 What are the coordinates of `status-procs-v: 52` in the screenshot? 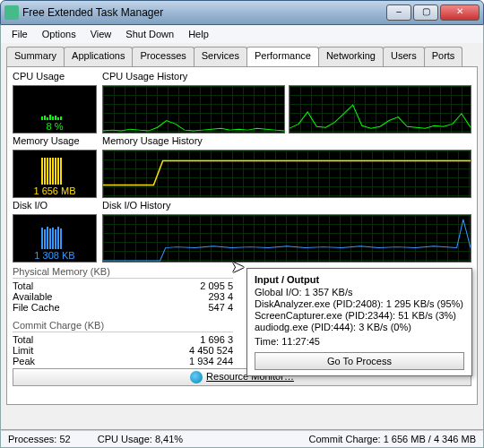 It's located at (65, 439).